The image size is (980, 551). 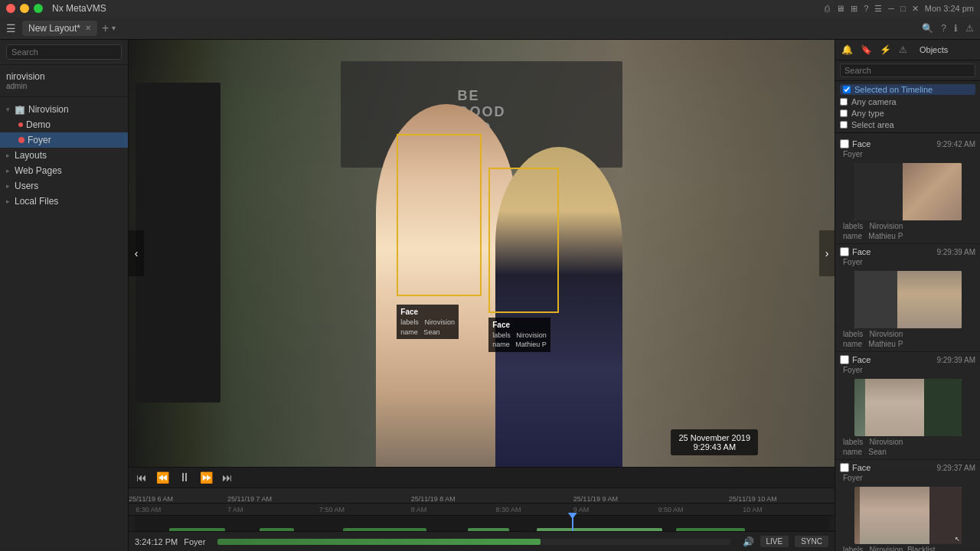 I want to click on window-max-icon: □, so click(x=903, y=8).